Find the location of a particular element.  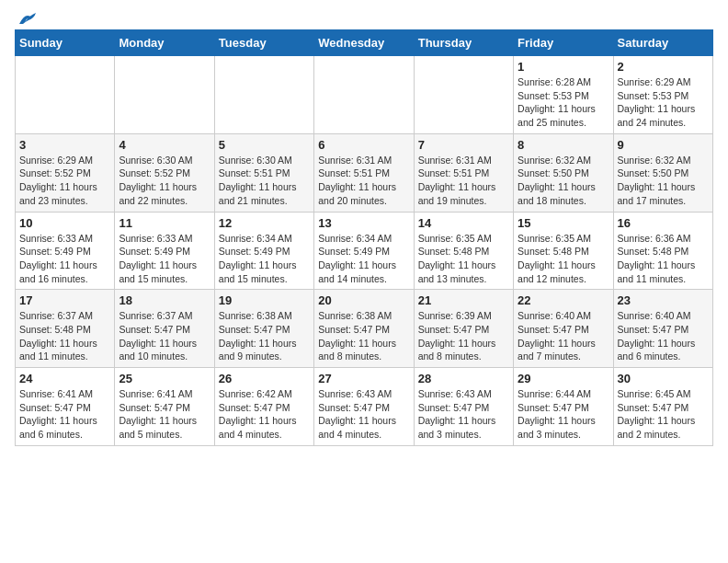

calendar-cell: 20Sunrise: 6:38 AMSunset: 5:47 PMDayligh… is located at coordinates (364, 329).